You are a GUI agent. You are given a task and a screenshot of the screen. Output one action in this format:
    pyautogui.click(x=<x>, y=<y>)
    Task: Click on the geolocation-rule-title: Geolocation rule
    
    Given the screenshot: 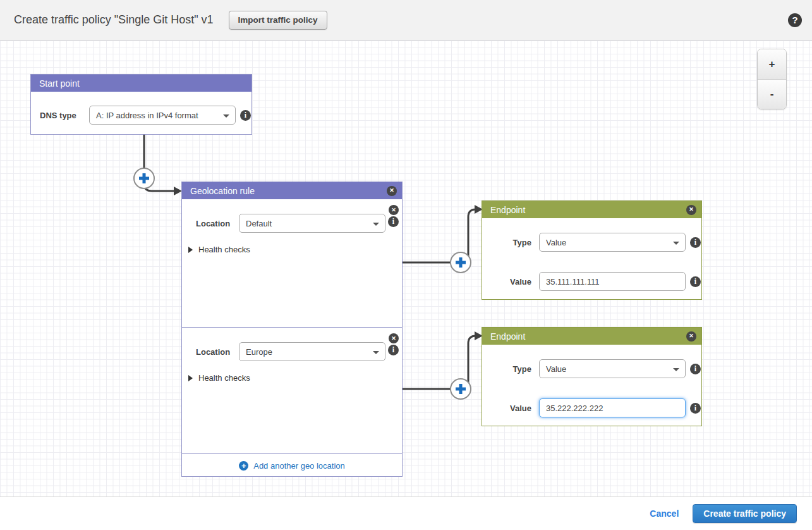 What is the action you would take?
    pyautogui.click(x=222, y=191)
    